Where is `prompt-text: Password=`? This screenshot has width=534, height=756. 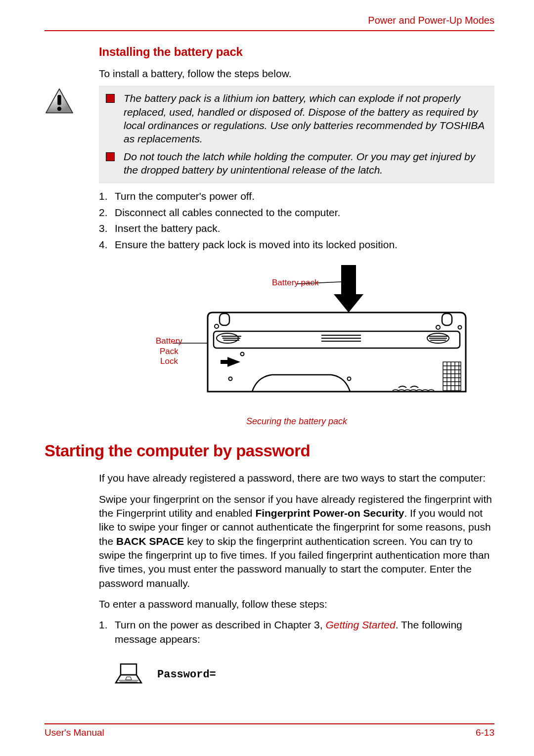
prompt-text: Password= is located at coordinates (187, 674).